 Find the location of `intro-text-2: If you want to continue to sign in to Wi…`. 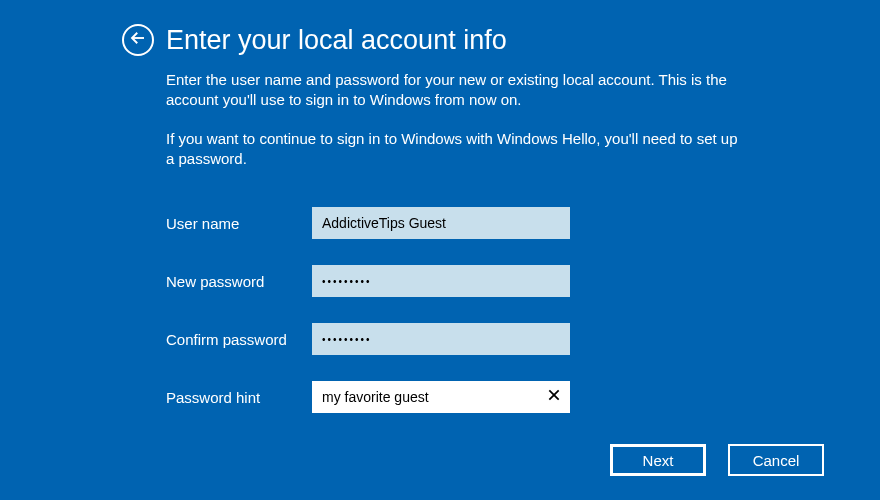

intro-text-2: If you want to continue to sign in to Wi… is located at coordinates (453, 150).